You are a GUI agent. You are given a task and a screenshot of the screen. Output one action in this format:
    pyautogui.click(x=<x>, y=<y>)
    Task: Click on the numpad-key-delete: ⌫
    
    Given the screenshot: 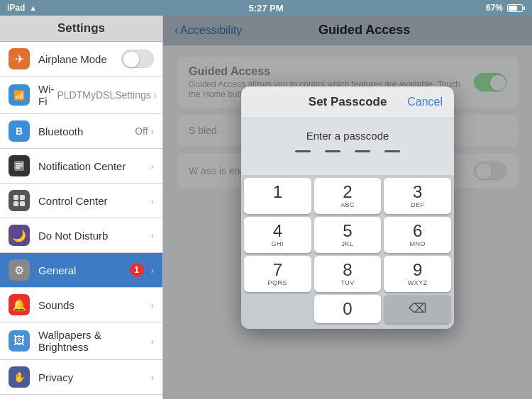 What is the action you would take?
    pyautogui.click(x=417, y=309)
    